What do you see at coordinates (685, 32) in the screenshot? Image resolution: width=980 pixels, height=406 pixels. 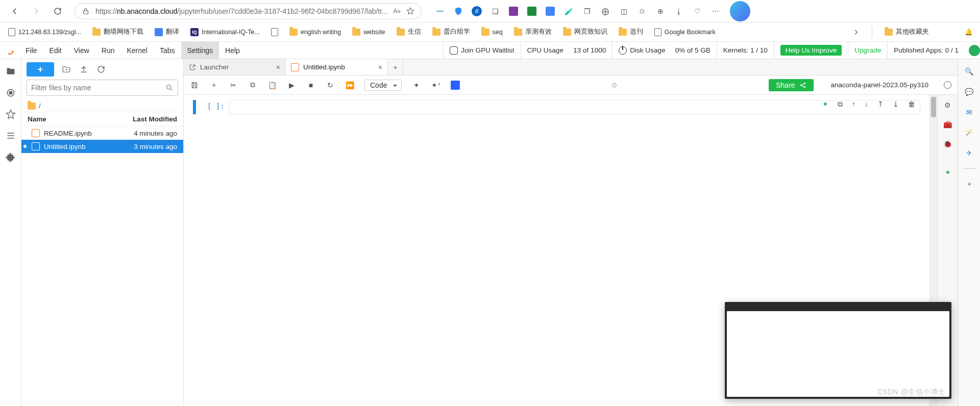 I see `bookmark-item: Google Bookmark` at bounding box center [685, 32].